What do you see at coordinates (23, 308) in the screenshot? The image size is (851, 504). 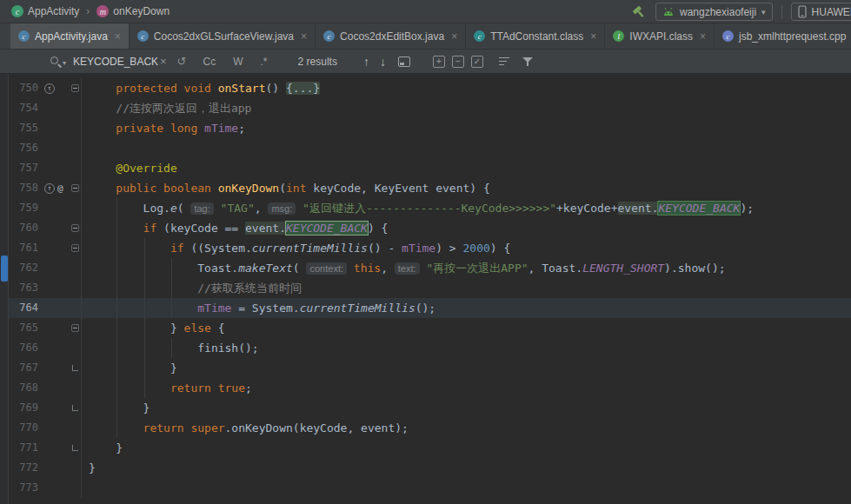 I see `line-number: 764` at bounding box center [23, 308].